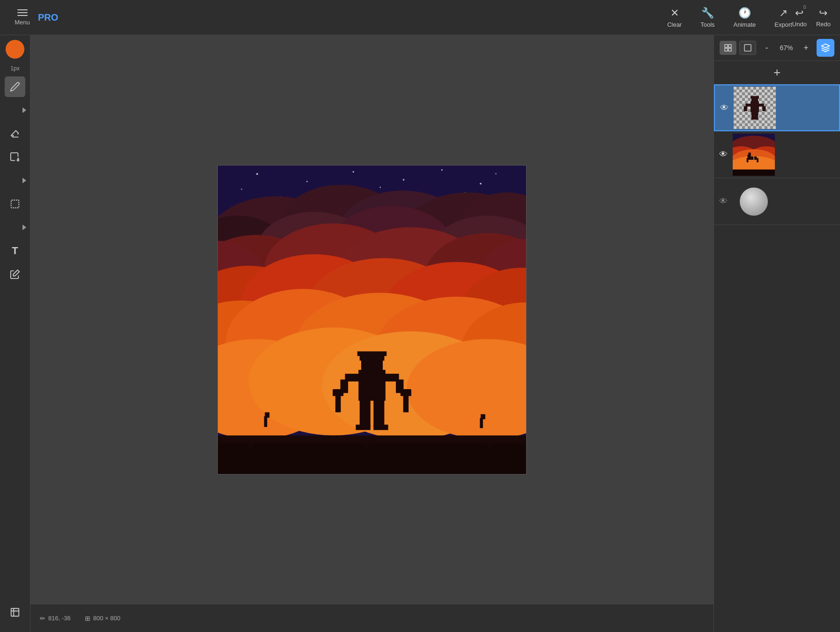 The image size is (840, 632). I want to click on eye-icon-3: 👁, so click(723, 202).